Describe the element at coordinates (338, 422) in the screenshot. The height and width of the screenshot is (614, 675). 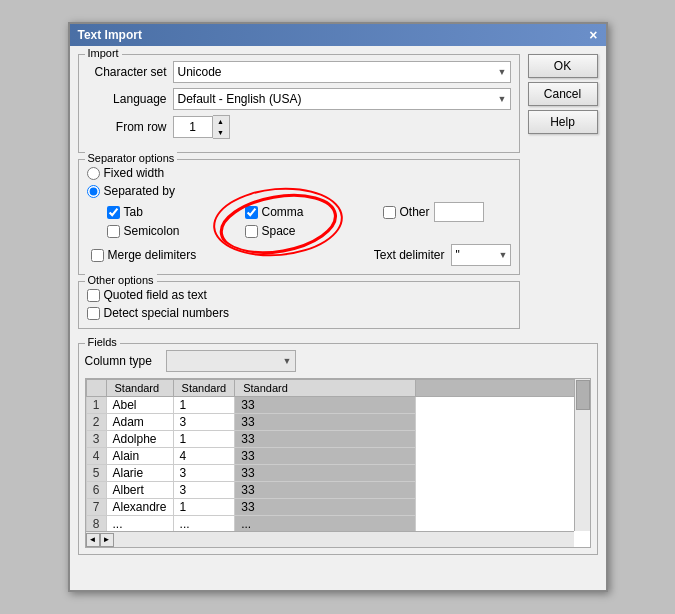
I see `table-row: 2Adam333` at that location.